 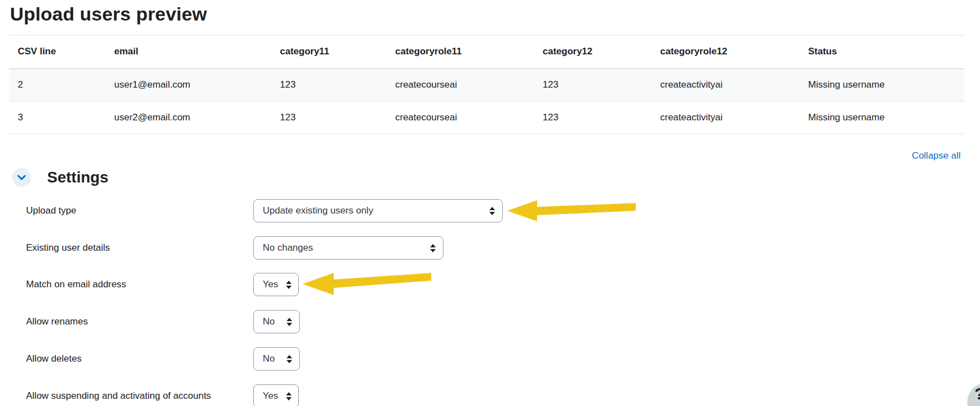 What do you see at coordinates (288, 248) in the screenshot?
I see `existing-user-details-selected-value: No changes` at bounding box center [288, 248].